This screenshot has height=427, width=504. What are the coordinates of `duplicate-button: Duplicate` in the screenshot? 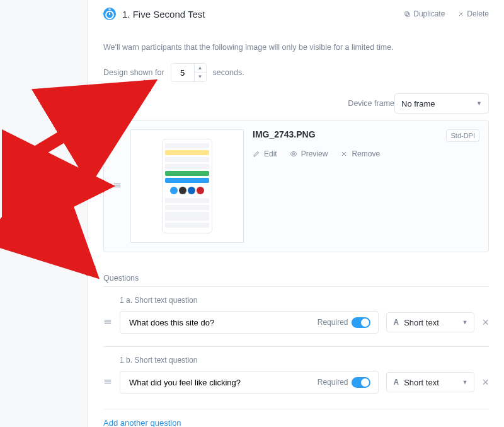 It's located at (425, 14).